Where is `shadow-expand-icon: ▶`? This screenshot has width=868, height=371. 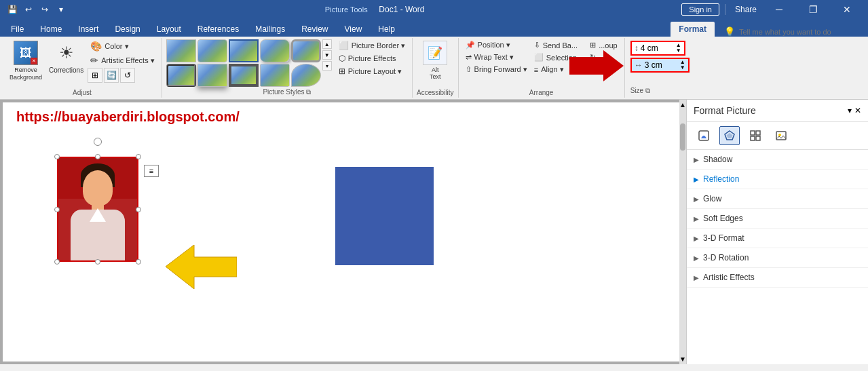
shadow-expand-icon: ▶ is located at coordinates (696, 160).